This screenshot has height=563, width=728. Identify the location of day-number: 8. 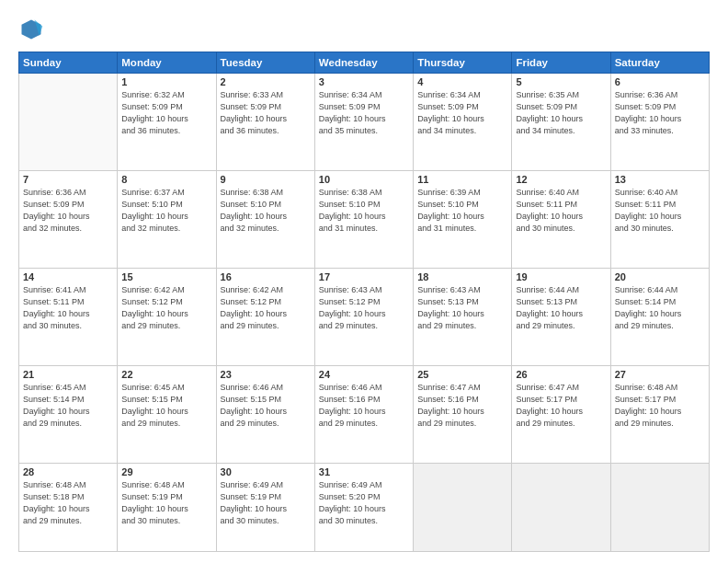
(166, 179).